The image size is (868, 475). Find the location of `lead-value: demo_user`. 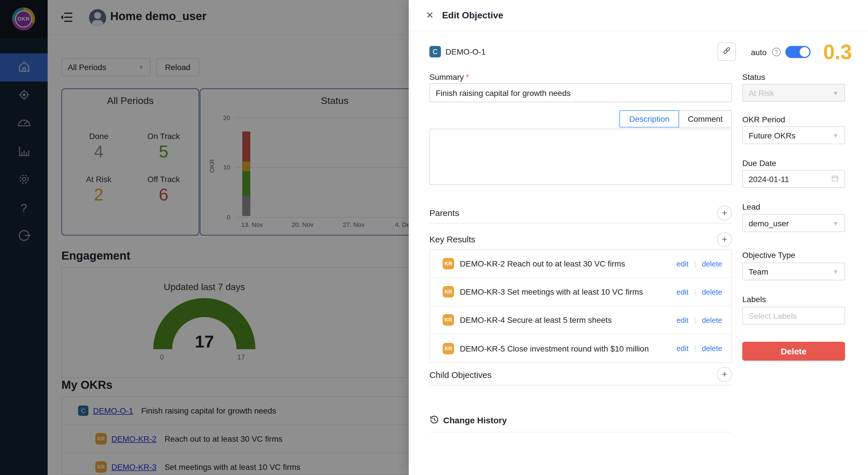

lead-value: demo_user is located at coordinates (769, 223).